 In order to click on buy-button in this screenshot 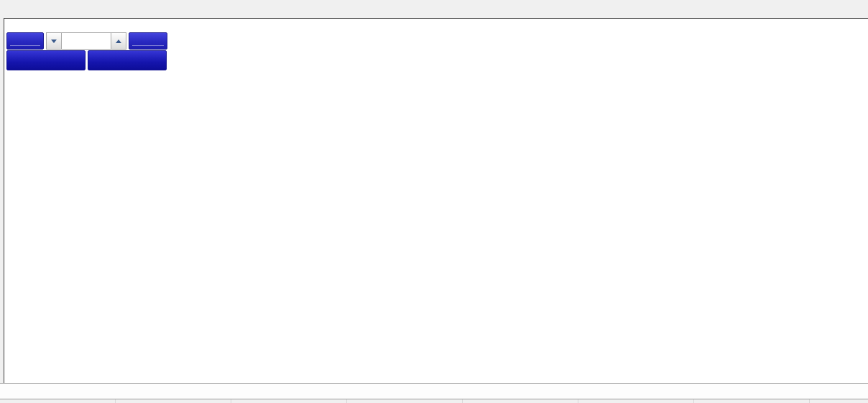, I will do `click(148, 41)`.